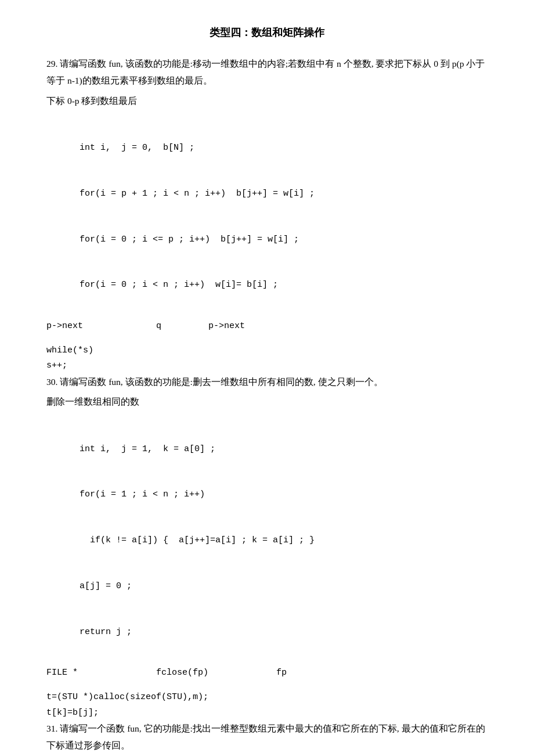  Describe the element at coordinates (276, 632) in the screenshot. I see `q30-code-line-5: return j ;` at that location.